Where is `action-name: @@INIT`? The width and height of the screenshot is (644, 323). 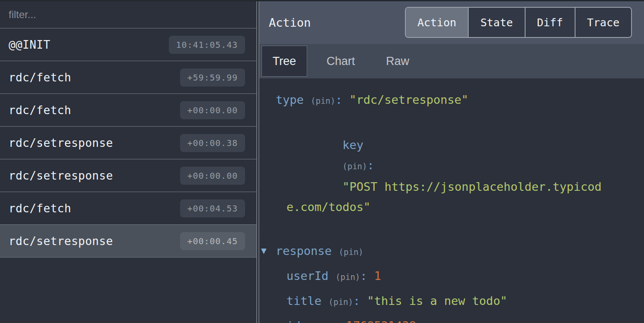
action-name: @@INIT is located at coordinates (29, 45).